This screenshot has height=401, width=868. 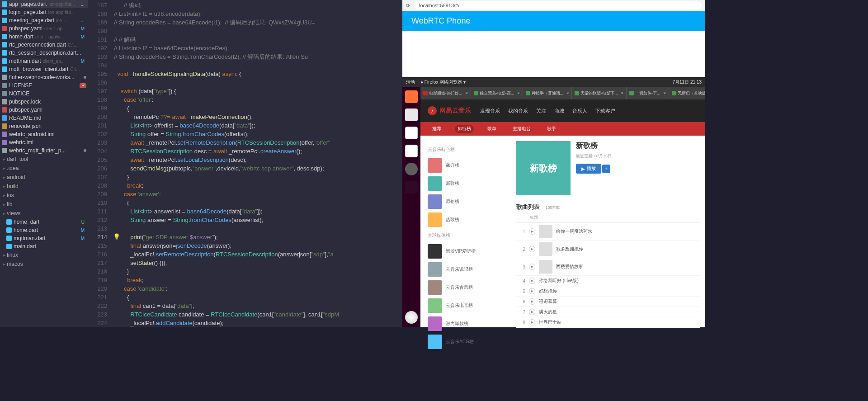 What do you see at coordinates (44, 255) in the screenshot?
I see `folder: linux` at bounding box center [44, 255].